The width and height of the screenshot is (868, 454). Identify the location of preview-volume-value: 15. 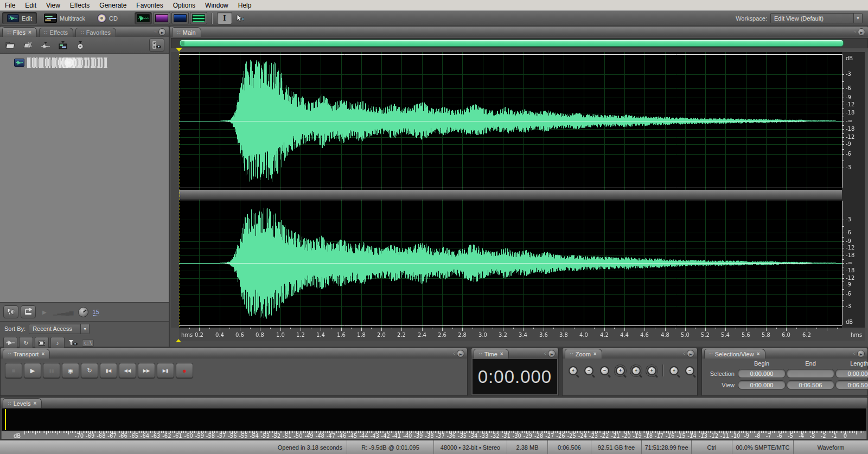
(96, 312).